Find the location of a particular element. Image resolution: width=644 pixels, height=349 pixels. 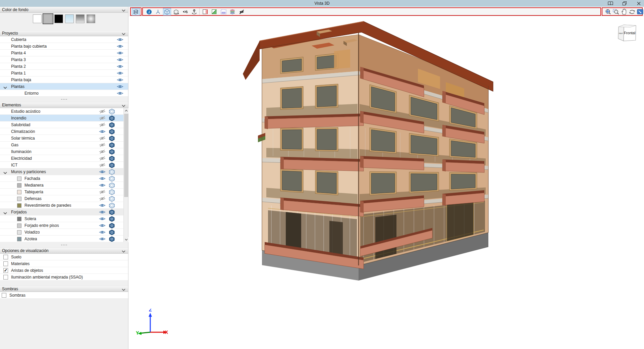

element-item-15: Forjados is located at coordinates (62, 212).